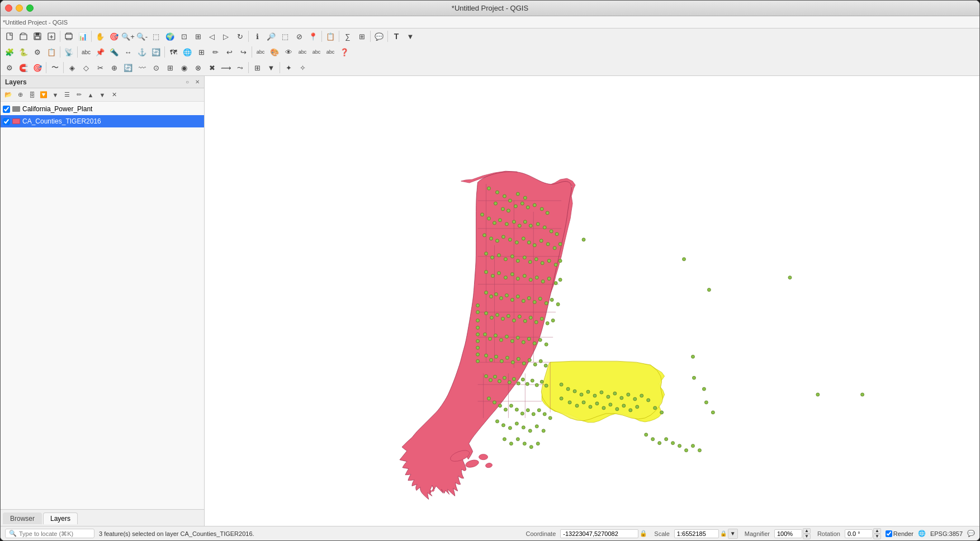 Image resolution: width=980 pixels, height=541 pixels. What do you see at coordinates (859, 534) in the screenshot?
I see `rotation-field` at bounding box center [859, 534].